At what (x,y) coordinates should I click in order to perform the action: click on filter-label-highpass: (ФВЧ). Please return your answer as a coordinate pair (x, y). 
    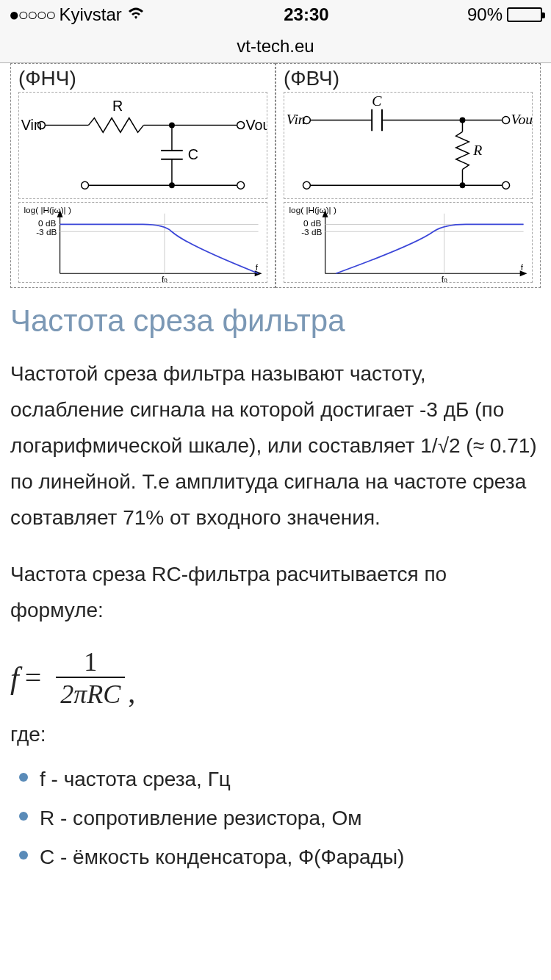
    Looking at the image, I should click on (408, 79).